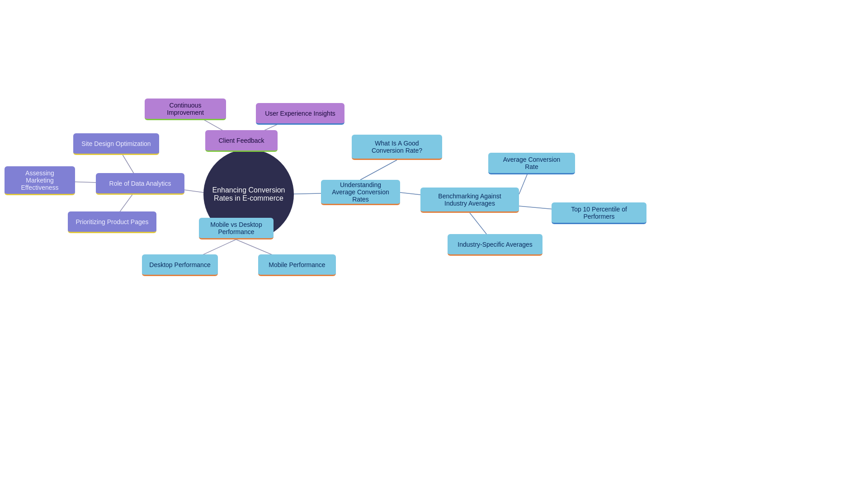 The width and height of the screenshot is (868, 488). What do you see at coordinates (241, 141) in the screenshot?
I see `node-client-feedback: Client Feedback` at bounding box center [241, 141].